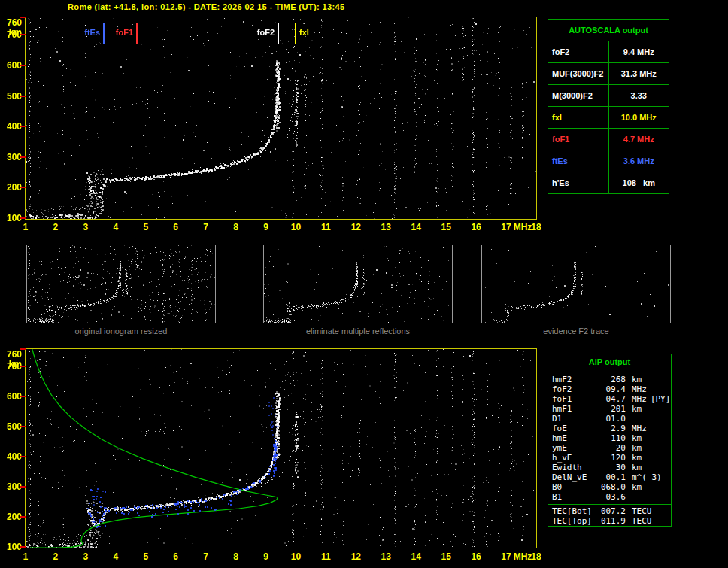  I want to click on thumb-original-ionogram-canvas, so click(121, 284).